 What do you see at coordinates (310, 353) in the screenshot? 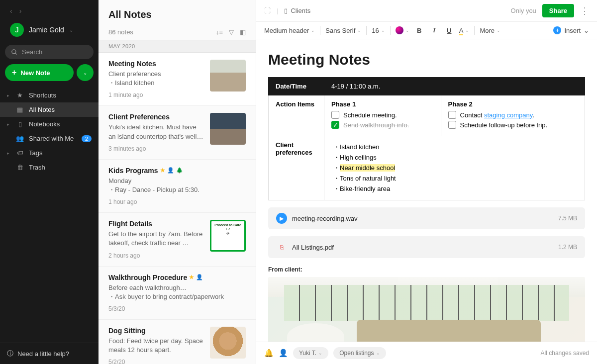
I see `person-tag: Yuki T.⌄` at bounding box center [310, 353].